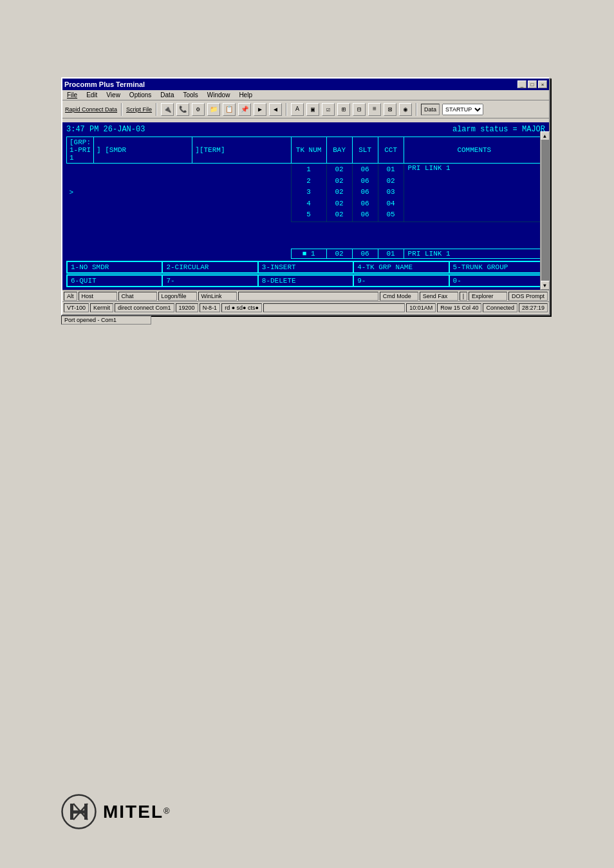  Describe the element at coordinates (545, 211) in the screenshot. I see `scroll-track` at that location.